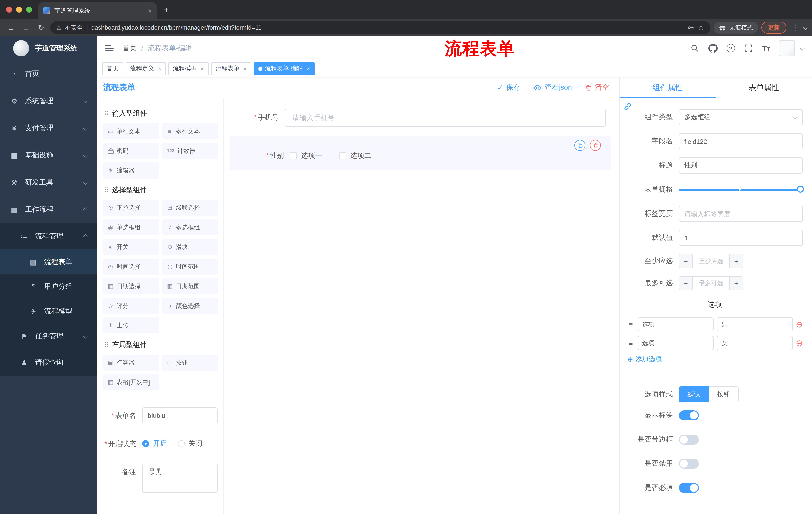 This screenshot has width=812, height=514. What do you see at coordinates (749, 48) in the screenshot?
I see `fullscreen-icon` at bounding box center [749, 48].